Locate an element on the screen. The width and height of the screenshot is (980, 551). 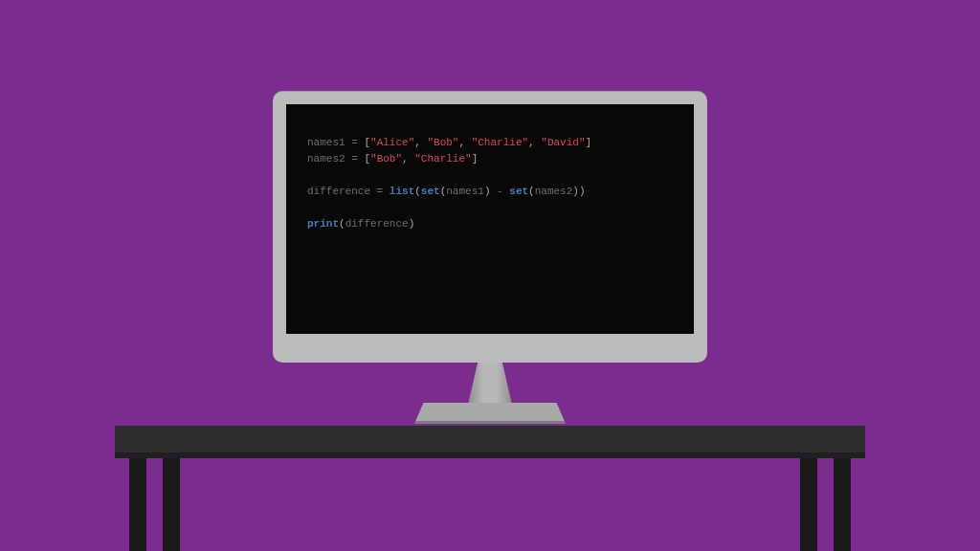
string-literal: "David" is located at coordinates (563, 143).